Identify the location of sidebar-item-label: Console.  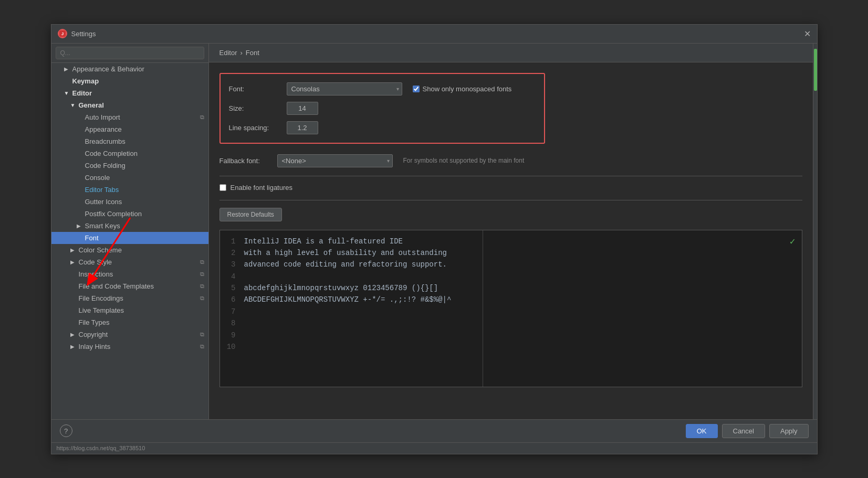
(98, 177).